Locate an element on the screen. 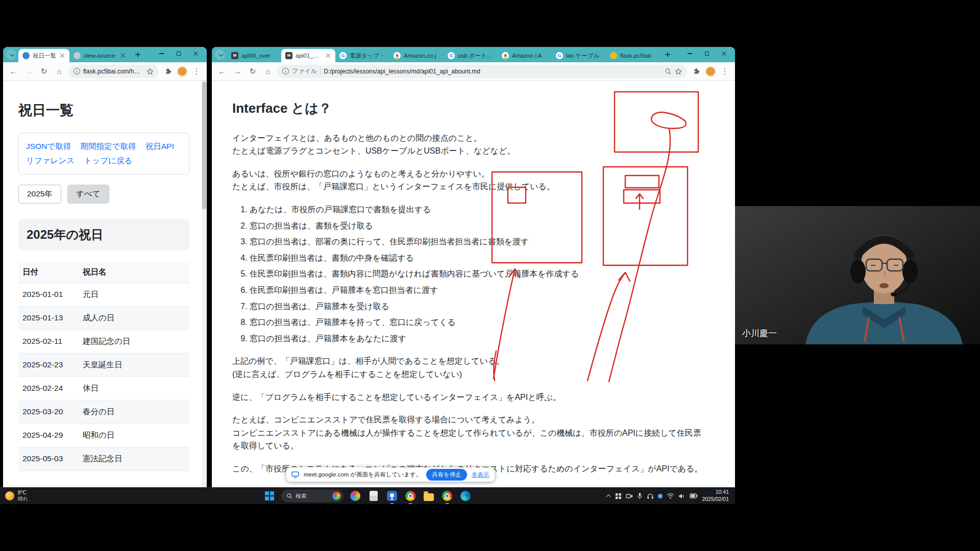  clock-date: 2025/02/01 is located at coordinates (716, 499).